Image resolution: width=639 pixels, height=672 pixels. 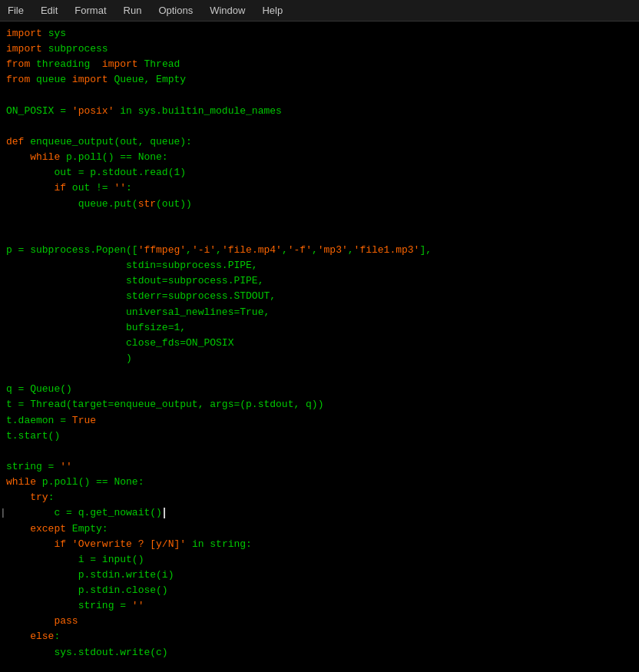 What do you see at coordinates (320, 405) in the screenshot?
I see `line-25: t = Thread(target=enqueue_output, args=(…` at bounding box center [320, 405].